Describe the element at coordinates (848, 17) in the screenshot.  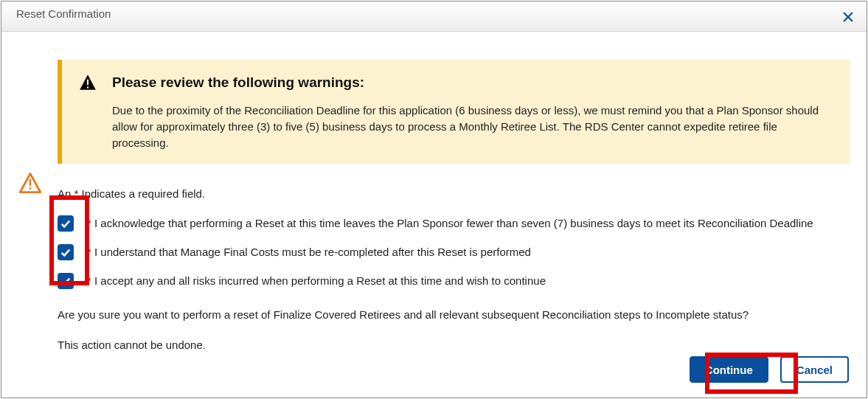
I see `close-button` at that location.